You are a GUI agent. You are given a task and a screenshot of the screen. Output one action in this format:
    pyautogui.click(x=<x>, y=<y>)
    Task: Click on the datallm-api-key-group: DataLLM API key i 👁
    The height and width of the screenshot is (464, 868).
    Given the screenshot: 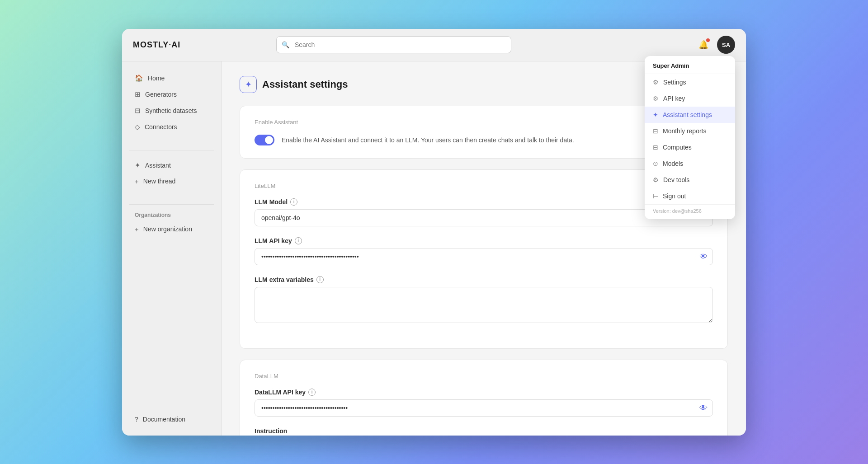 What is the action you would take?
    pyautogui.click(x=484, y=403)
    